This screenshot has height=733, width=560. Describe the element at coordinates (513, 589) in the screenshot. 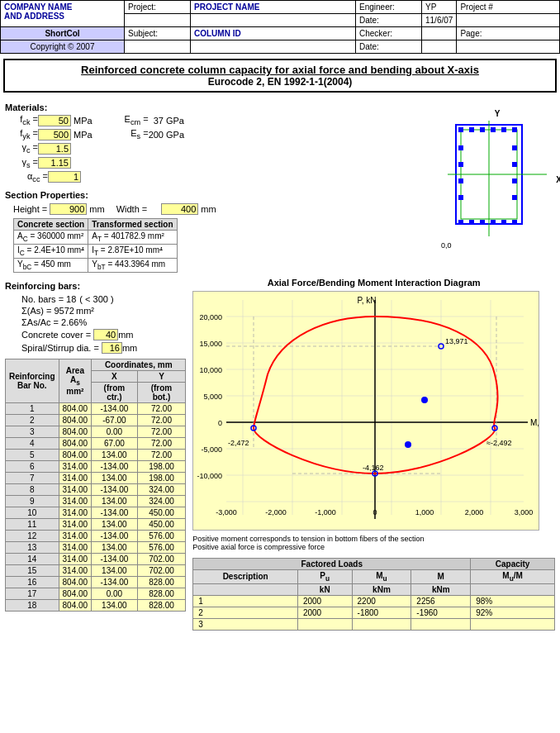

I see `ratio-unit` at that location.